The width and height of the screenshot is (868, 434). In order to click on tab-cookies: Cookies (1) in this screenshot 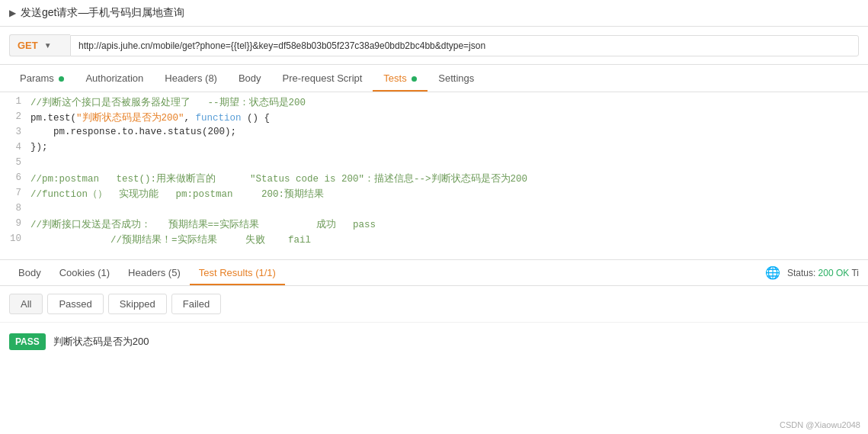, I will do `click(85, 273)`.